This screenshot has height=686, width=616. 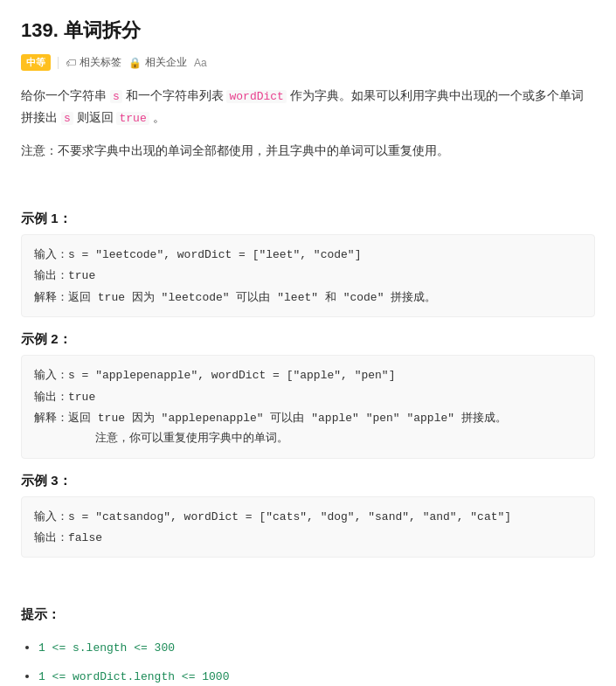 I want to click on hint-item-2: 1 <= wordDict.length <= 1000, so click(x=316, y=675).